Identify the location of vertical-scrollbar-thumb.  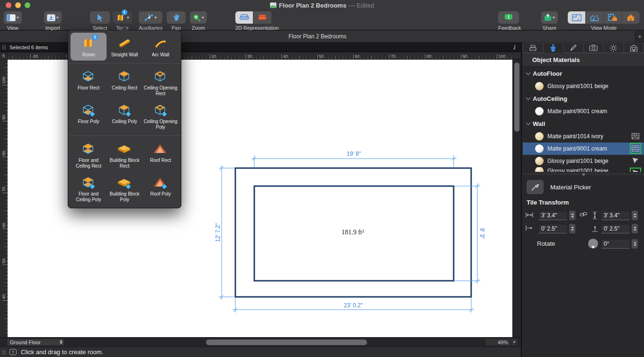
(517, 97).